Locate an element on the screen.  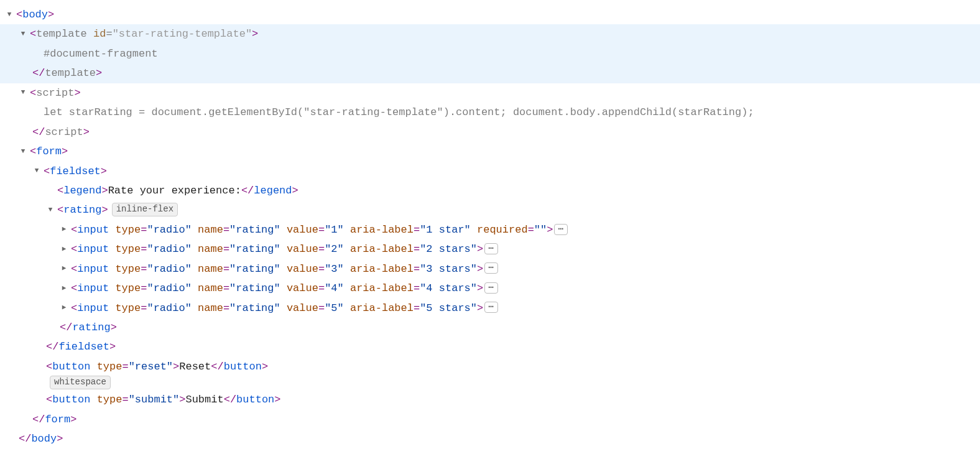
attr-value: "radio" is located at coordinates (169, 249).